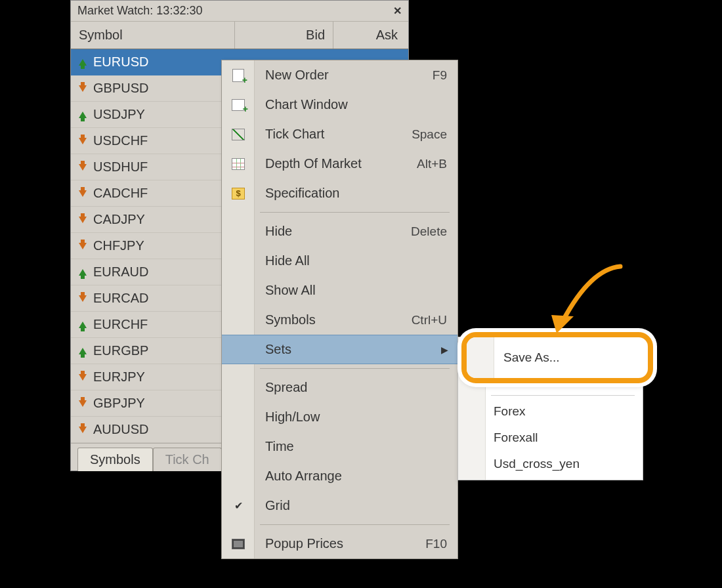 The width and height of the screenshot is (722, 588). What do you see at coordinates (340, 164) in the screenshot?
I see `menu-item-depth-of-market: Depth Of MarketAlt+B` at bounding box center [340, 164].